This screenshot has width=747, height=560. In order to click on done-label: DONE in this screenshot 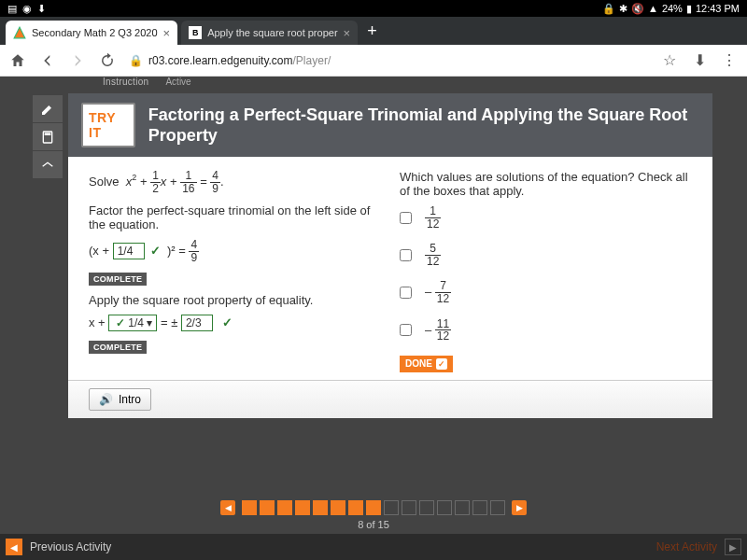, I will do `click(418, 364)`.